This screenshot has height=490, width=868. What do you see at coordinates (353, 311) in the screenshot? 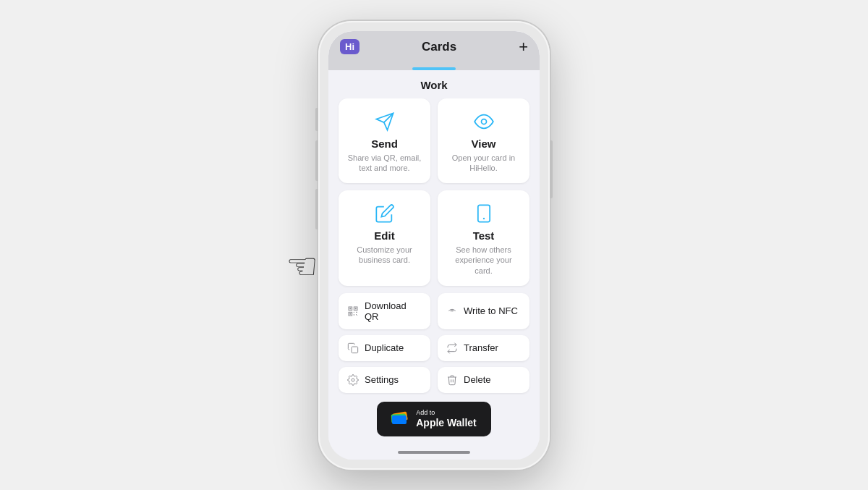
I see `qr-icon` at bounding box center [353, 311].